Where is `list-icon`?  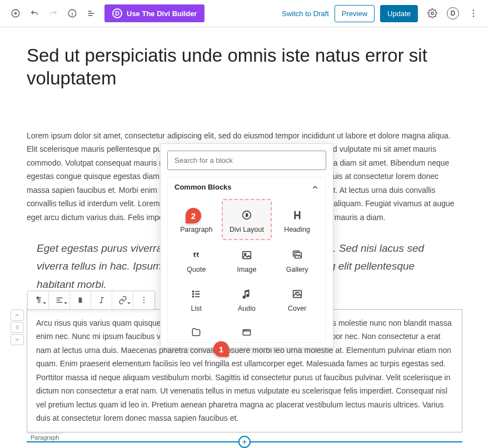
list-icon is located at coordinates (196, 294).